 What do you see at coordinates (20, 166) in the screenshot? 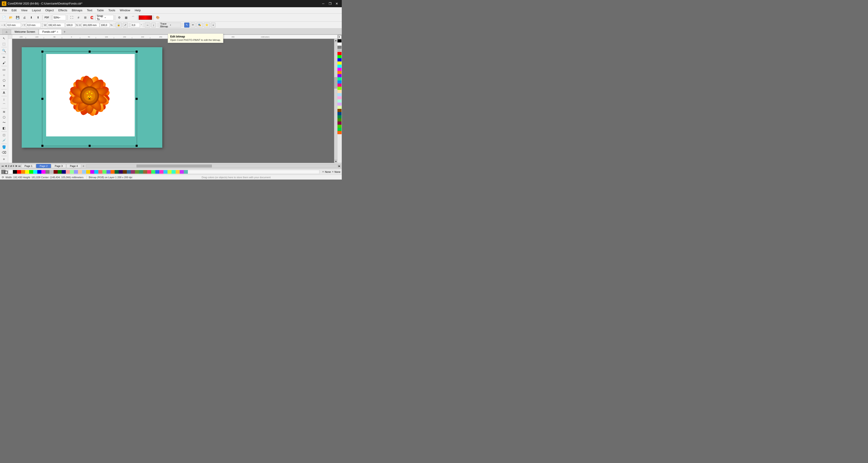
I see `page-last-button: ⏭` at bounding box center [20, 166].